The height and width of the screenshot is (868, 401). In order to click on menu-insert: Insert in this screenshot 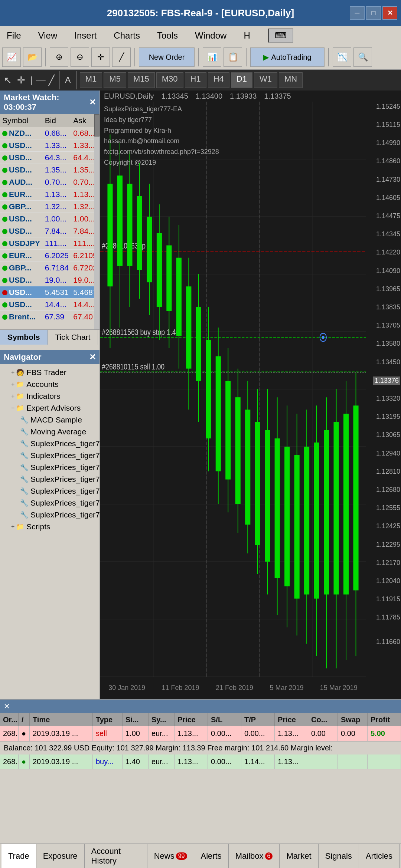, I will do `click(85, 36)`.